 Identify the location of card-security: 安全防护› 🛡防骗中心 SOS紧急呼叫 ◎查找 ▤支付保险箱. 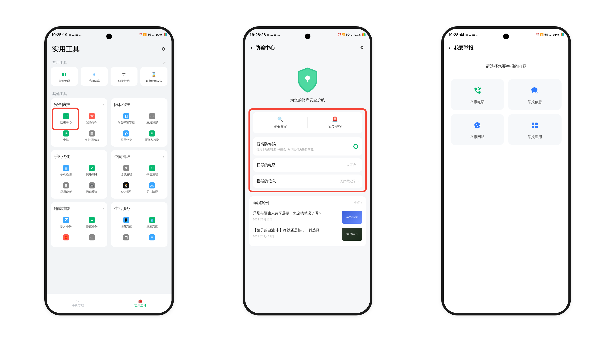
(79, 123).